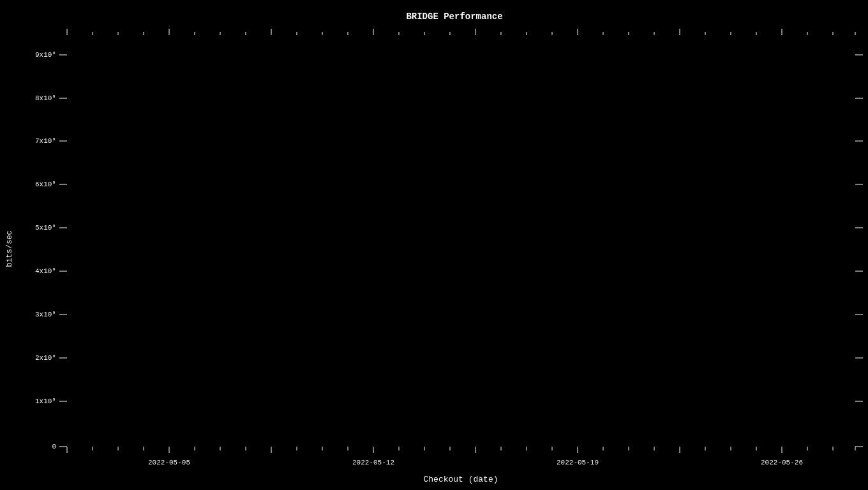 Image resolution: width=868 pixels, height=490 pixels. I want to click on svg-text: 8x10⁹, so click(46, 98).